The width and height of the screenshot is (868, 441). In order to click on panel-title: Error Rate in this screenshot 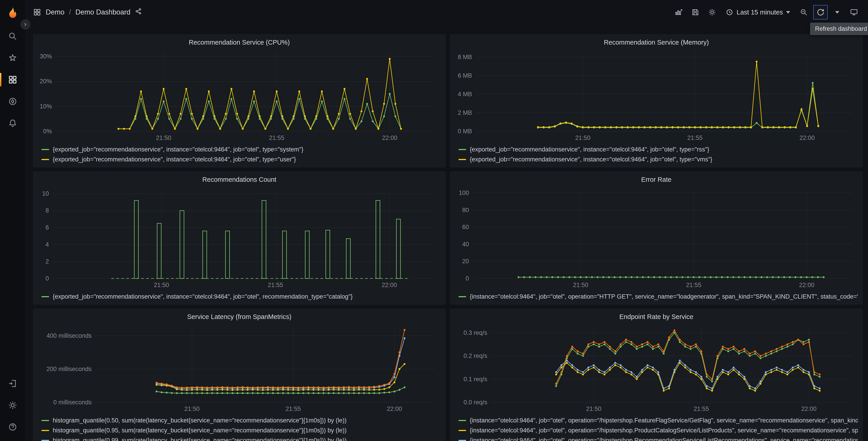, I will do `click(656, 180)`.